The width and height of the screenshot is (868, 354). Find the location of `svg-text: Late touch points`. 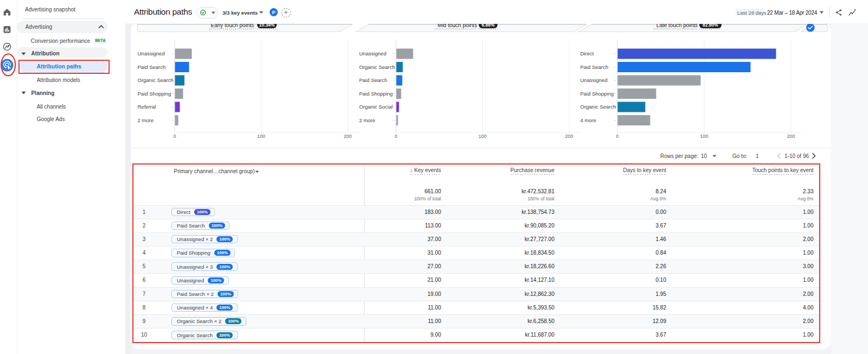

svg-text: Late touch points is located at coordinates (677, 26).